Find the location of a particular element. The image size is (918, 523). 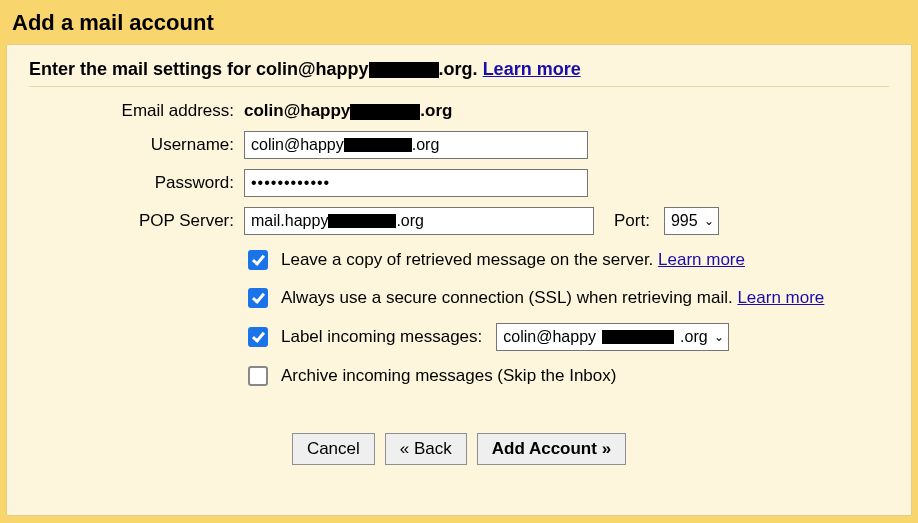

divider is located at coordinates (459, 86).